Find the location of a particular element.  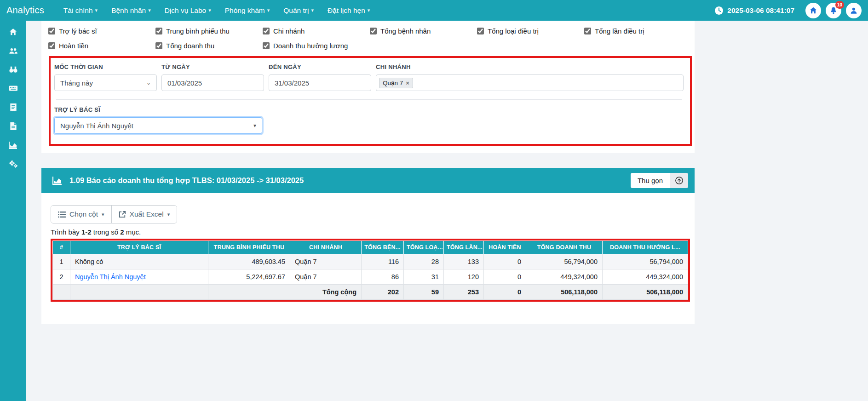

clinic-icon is located at coordinates (13, 88).